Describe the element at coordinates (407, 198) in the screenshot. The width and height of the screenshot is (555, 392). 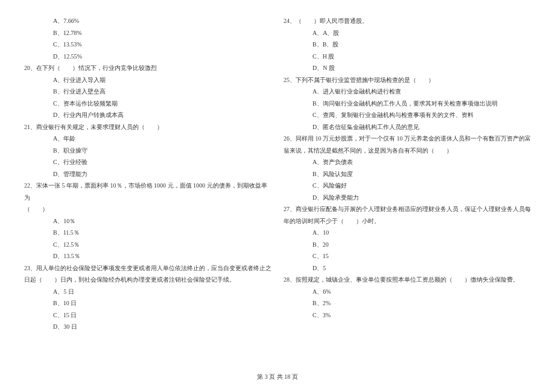
I see `option-26d: D、风险承受能力` at that location.